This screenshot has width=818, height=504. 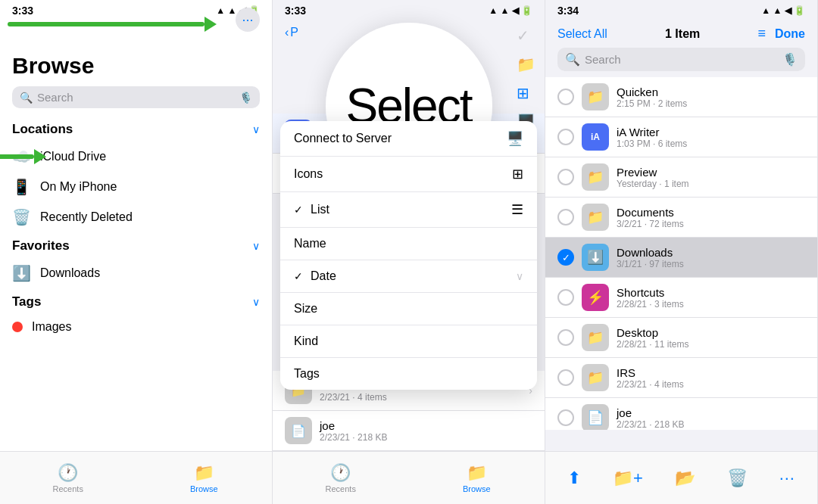 What do you see at coordinates (409, 174) in the screenshot?
I see `menu-icons: Icons ⊞` at bounding box center [409, 174].